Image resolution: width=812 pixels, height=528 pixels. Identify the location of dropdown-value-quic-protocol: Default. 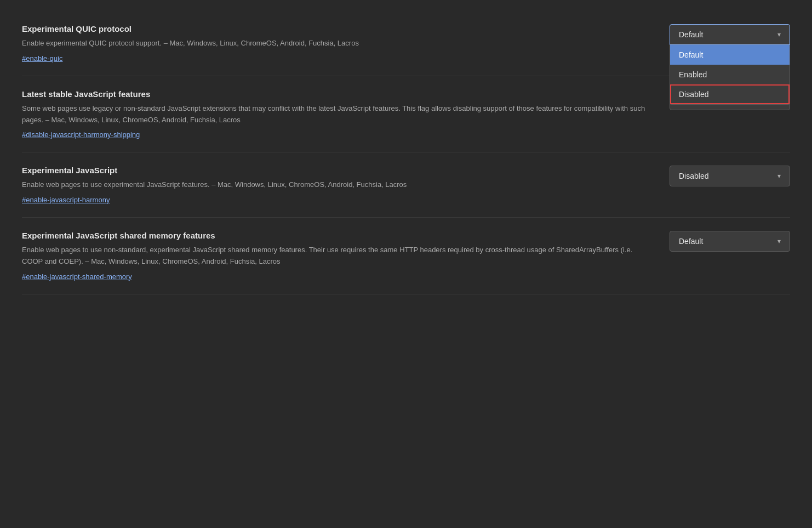
(691, 35).